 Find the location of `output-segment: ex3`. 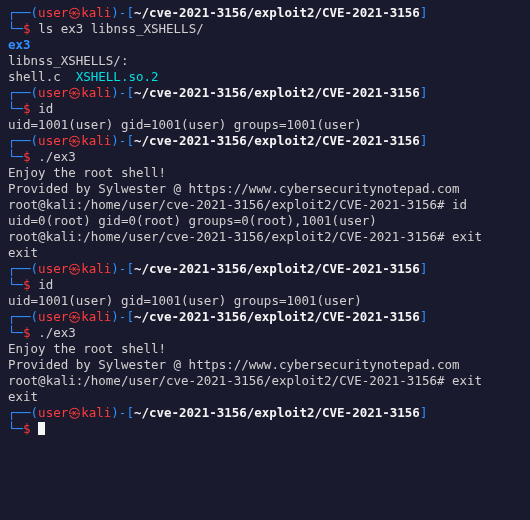

output-segment: ex3 is located at coordinates (20, 44).